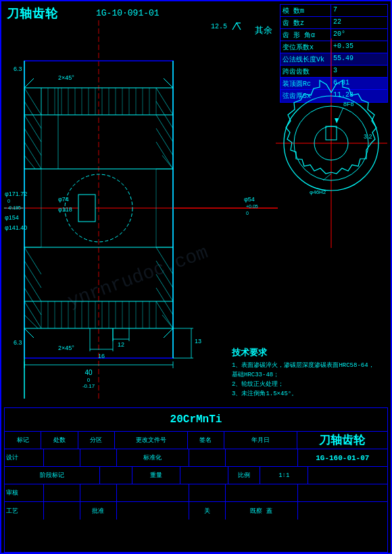 This screenshot has width=392, height=554. I want to click on grid-standard: 标准化, so click(153, 458).